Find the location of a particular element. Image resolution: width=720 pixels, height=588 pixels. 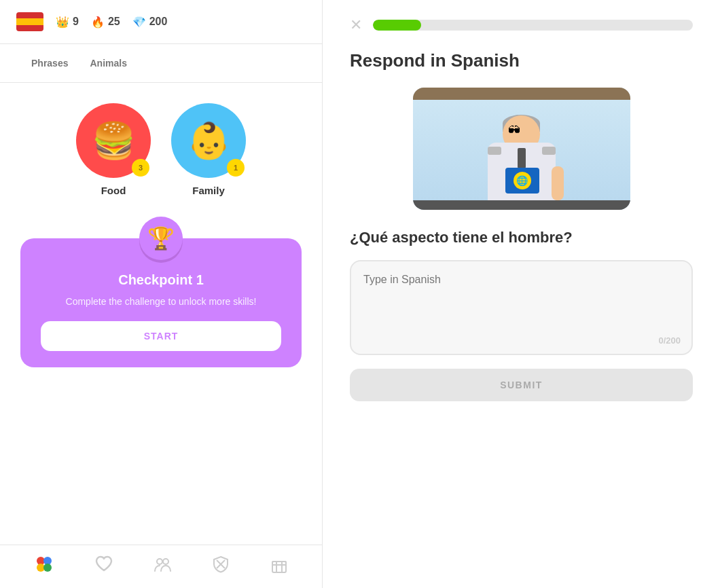

checkpoint-start-button: START is located at coordinates (161, 336).